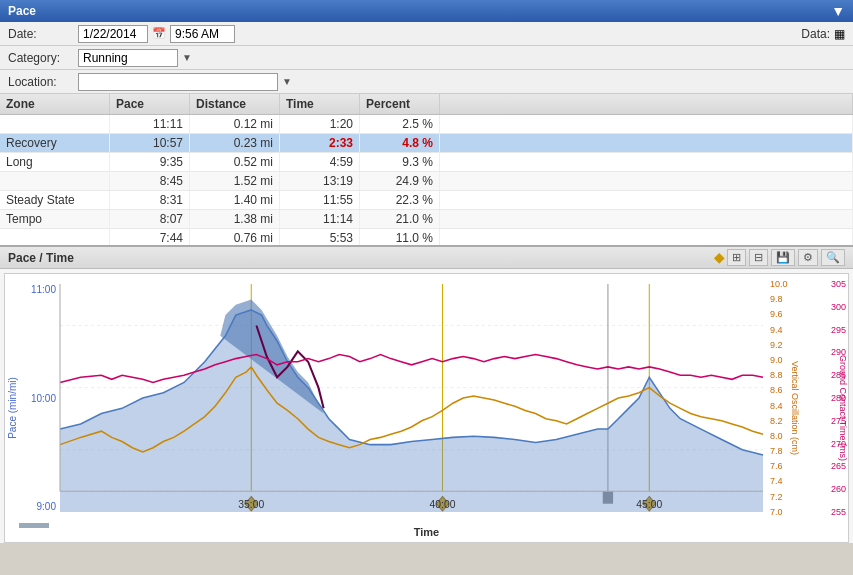 The width and height of the screenshot is (853, 575). Describe the element at coordinates (400, 237) in the screenshot. I see `td-percent: 11.0 %` at that location.